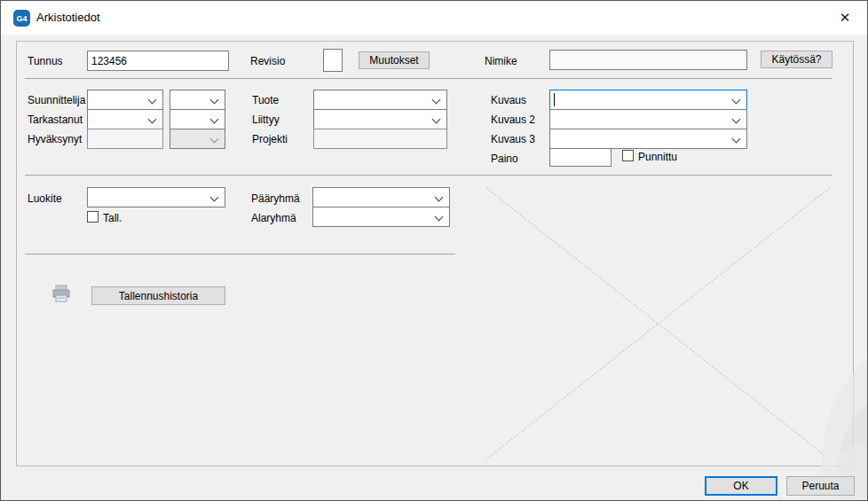  I want to click on kuvaus-combo, so click(648, 99).